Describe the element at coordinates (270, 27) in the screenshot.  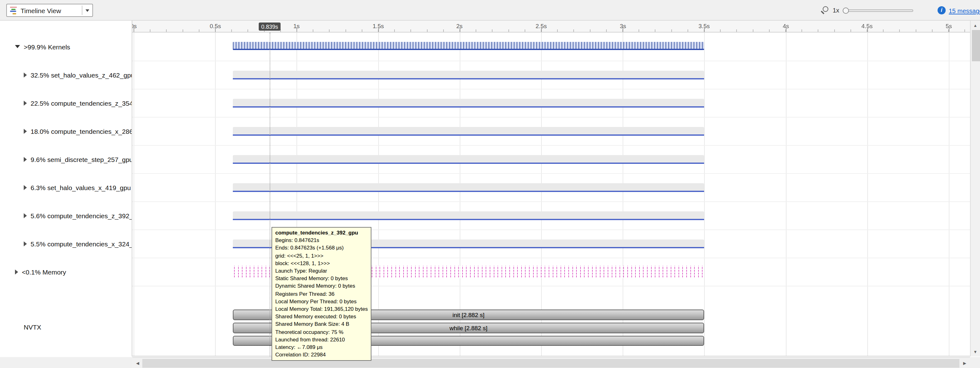
I see `time-marker-label: 0.839s` at that location.